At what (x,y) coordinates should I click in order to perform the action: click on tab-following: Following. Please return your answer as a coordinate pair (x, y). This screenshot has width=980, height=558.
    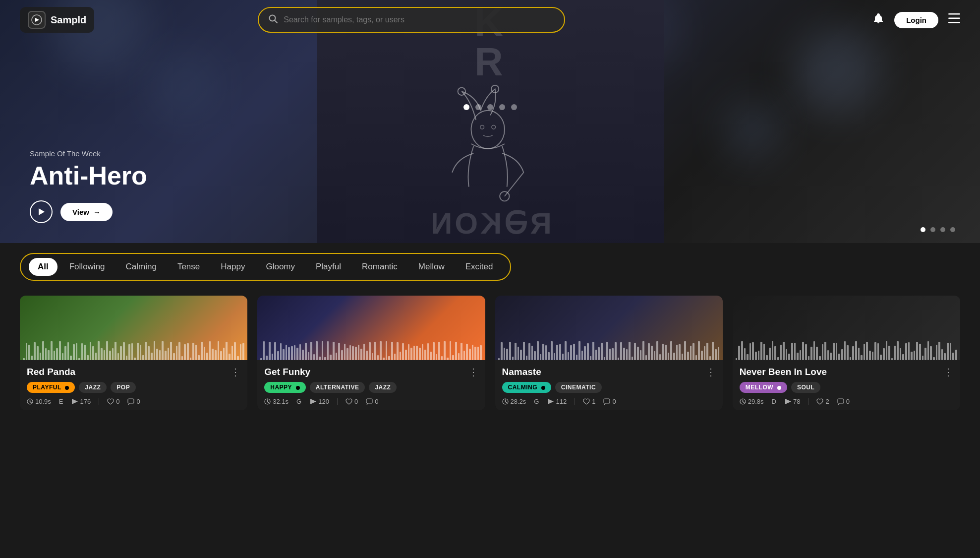
    Looking at the image, I should click on (87, 267).